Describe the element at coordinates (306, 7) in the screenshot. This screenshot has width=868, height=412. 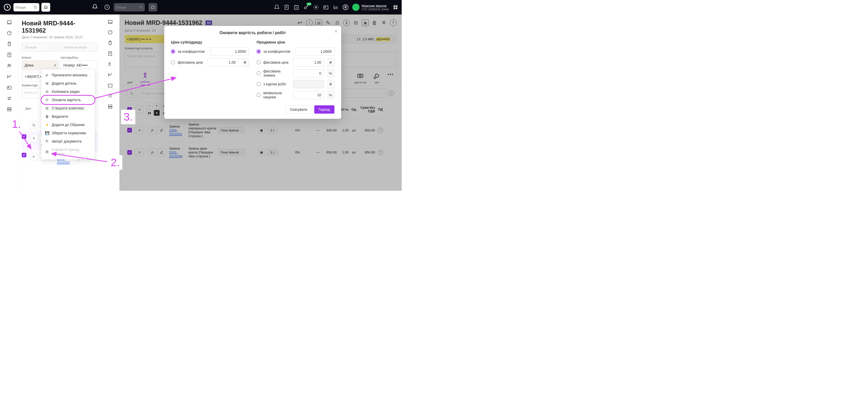
I see `key-icon: 10` at that location.